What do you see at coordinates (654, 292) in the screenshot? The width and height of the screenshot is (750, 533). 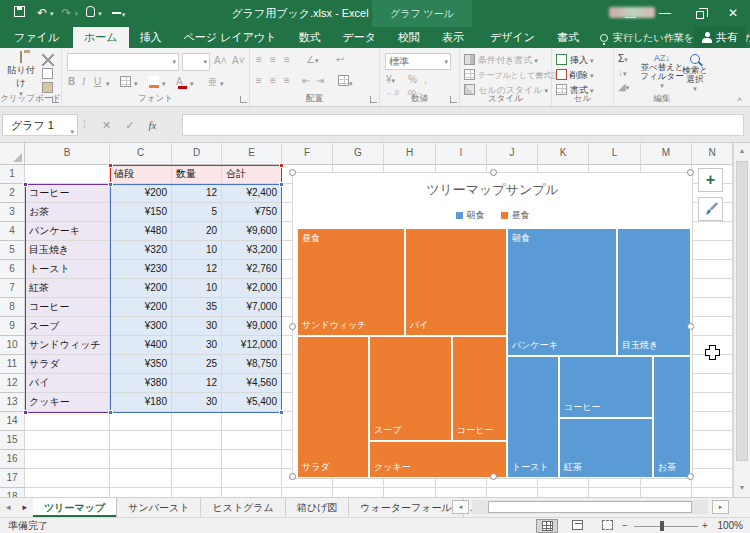 I see `treemap-rect-目玉焼き: 目玉焼き` at bounding box center [654, 292].